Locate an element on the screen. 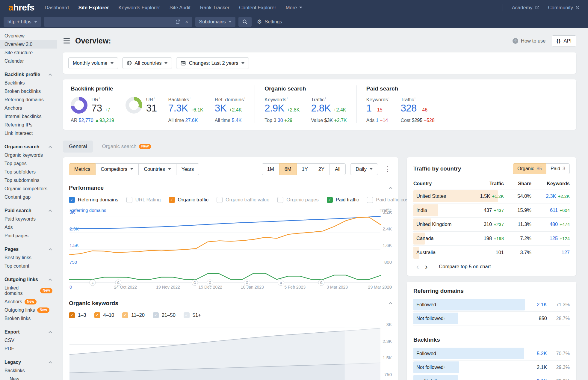  api-button: {}API is located at coordinates (564, 41).